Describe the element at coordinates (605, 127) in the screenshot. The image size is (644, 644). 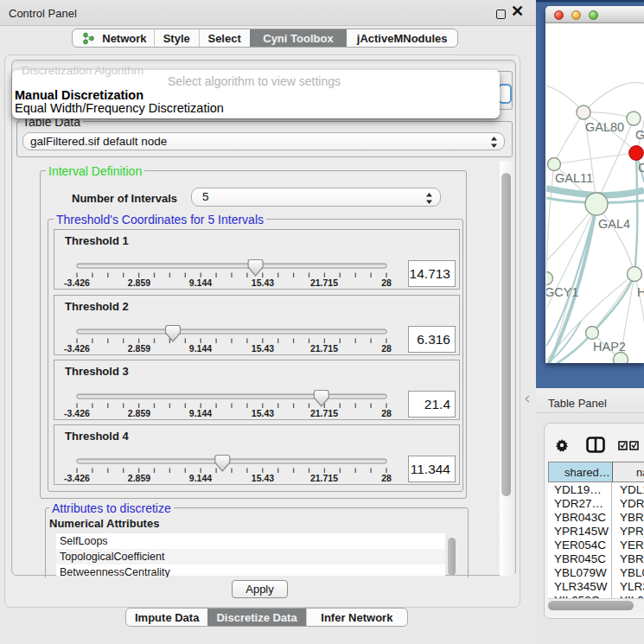
I see `svg-text: GAL80` at that location.